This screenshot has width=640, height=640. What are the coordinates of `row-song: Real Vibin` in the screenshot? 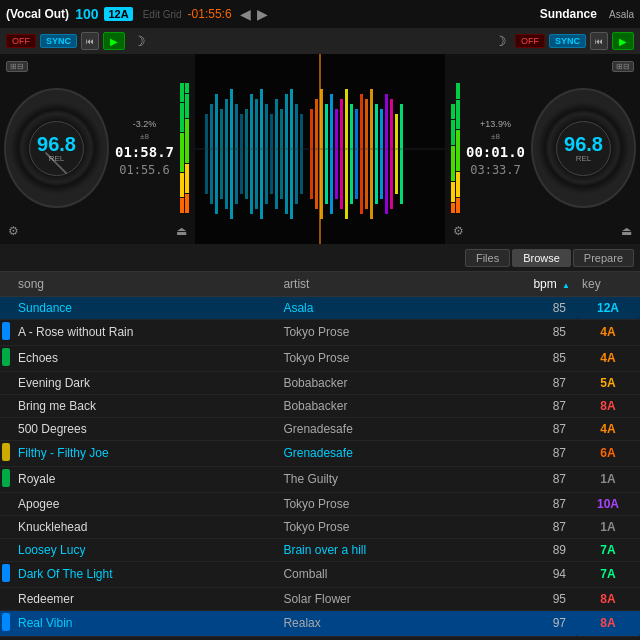 It's located at (144, 623).